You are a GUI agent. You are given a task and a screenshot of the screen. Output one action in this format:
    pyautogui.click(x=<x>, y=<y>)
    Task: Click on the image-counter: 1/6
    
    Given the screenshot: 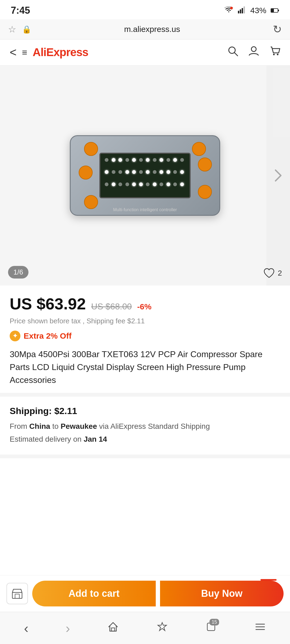 What is the action you would take?
    pyautogui.click(x=18, y=272)
    